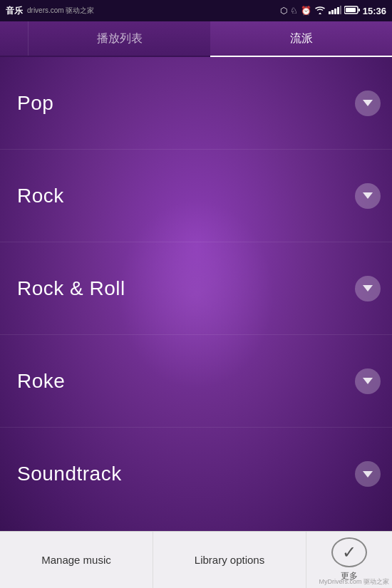  What do you see at coordinates (14, 11) in the screenshot?
I see `app-name: 音乐` at bounding box center [14, 11].